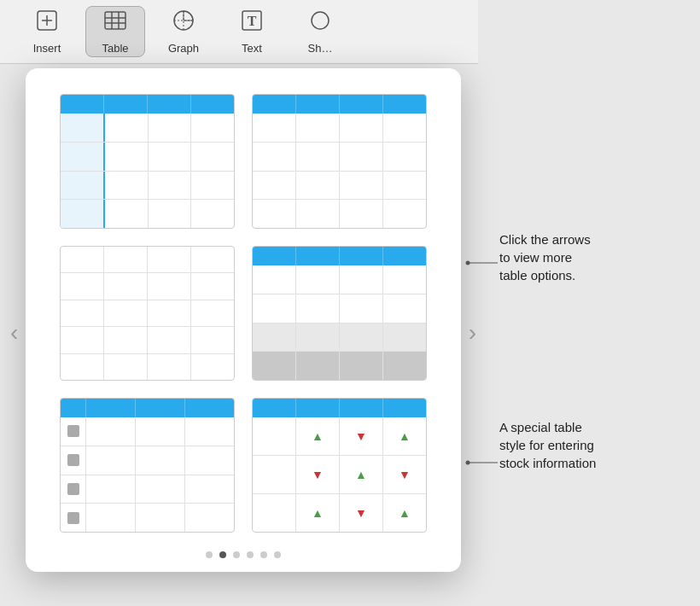  I want to click on graph-icon, so click(184, 24).